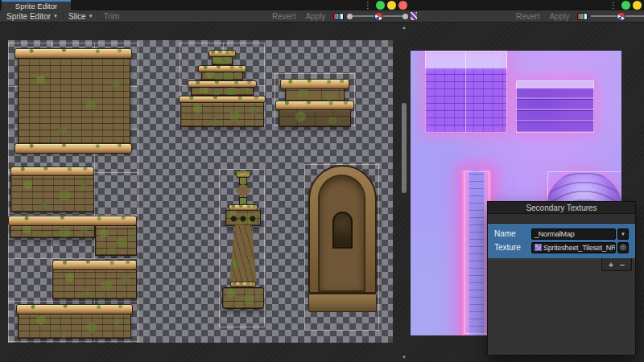 Image resolution: width=644 pixels, height=362 pixels. Describe the element at coordinates (63, 16) in the screenshot. I see `toolbar-left-group: Sprite Editor ▼ Slice ▼ Trim` at that location.